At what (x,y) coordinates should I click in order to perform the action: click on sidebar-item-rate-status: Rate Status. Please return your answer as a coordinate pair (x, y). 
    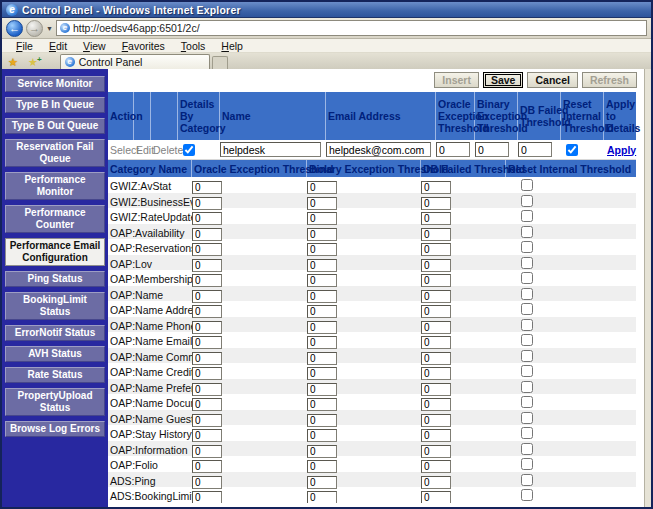
    Looking at the image, I should click on (55, 375).